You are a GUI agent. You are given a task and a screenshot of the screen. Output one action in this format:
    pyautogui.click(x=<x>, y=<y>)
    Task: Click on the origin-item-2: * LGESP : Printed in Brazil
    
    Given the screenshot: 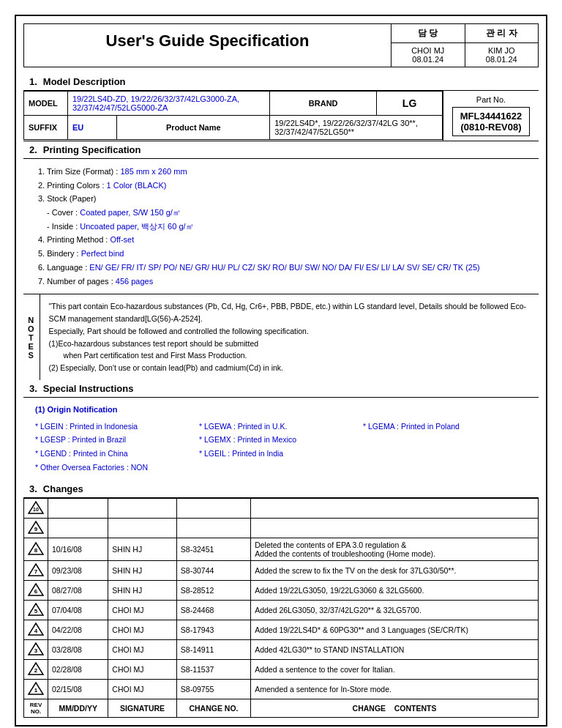 What is the action you would take?
    pyautogui.click(x=117, y=439)
    